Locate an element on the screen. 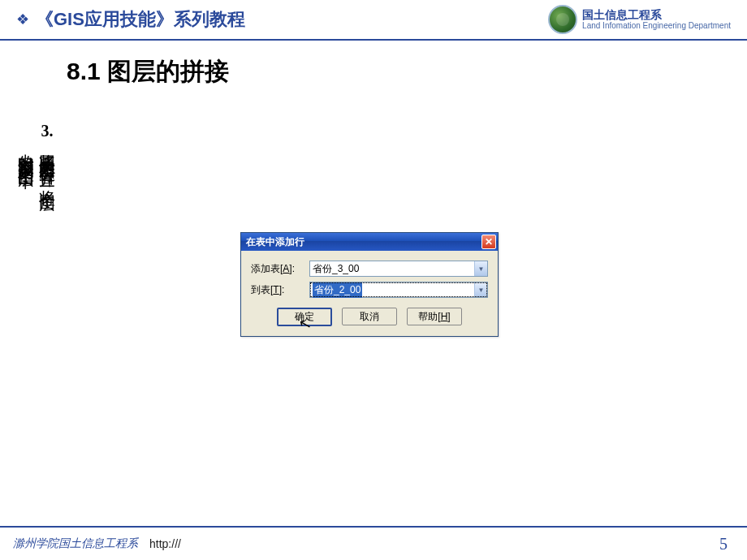 The height and width of the screenshot is (560, 747). to-table-value: 省份_2_00 is located at coordinates (338, 291).